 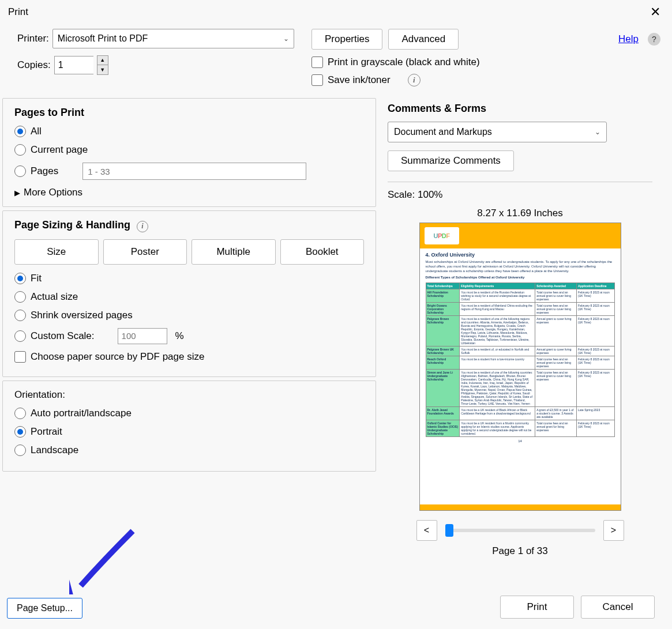 What do you see at coordinates (618, 607) in the screenshot?
I see `cancel-button: Cancel` at bounding box center [618, 607].